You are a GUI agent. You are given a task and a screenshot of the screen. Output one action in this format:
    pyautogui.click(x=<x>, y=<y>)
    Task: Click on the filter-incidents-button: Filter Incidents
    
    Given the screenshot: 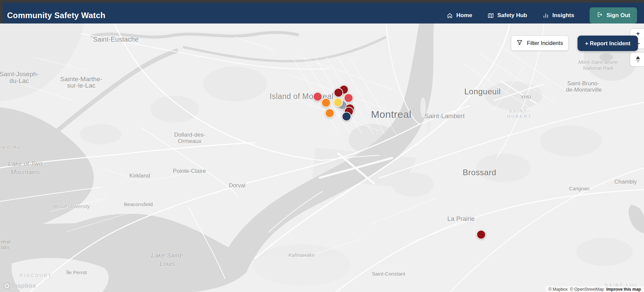 What is the action you would take?
    pyautogui.click(x=540, y=43)
    